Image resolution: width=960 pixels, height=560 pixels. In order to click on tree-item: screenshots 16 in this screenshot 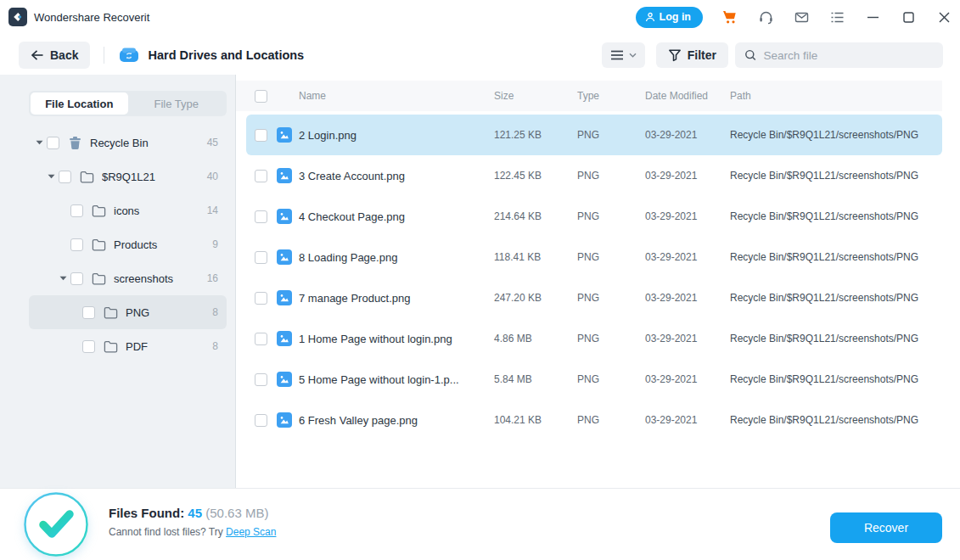, I will do `click(127, 278)`.